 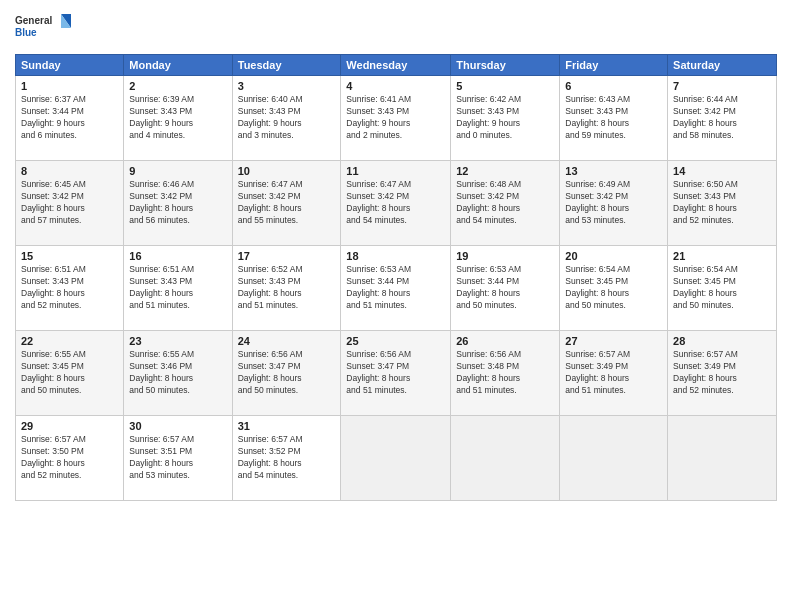 What do you see at coordinates (70, 118) in the screenshot?
I see `day-info: Sunrise: 6:37 AM Sunset: 3:44 PM Dayligh…` at bounding box center [70, 118].